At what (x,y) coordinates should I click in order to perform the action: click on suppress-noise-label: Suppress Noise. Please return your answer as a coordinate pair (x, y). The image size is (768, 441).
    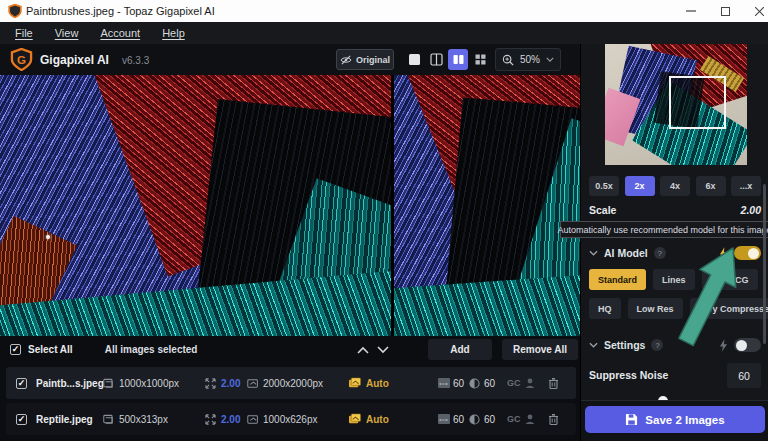
    Looking at the image, I should click on (628, 375).